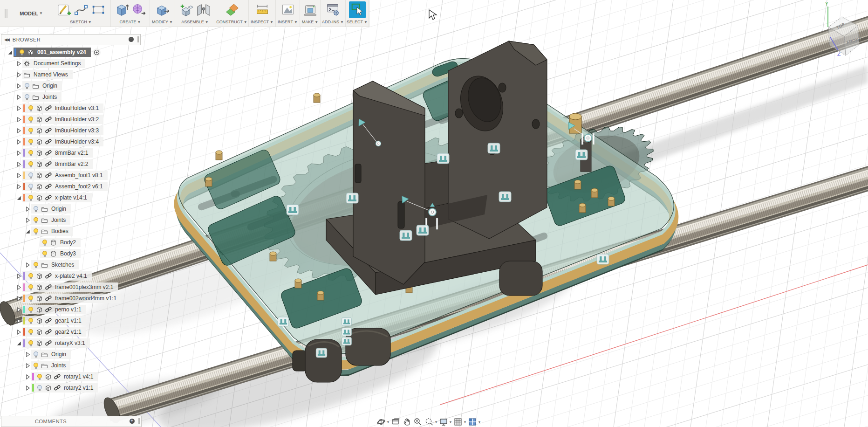 The width and height of the screenshot is (868, 427). Describe the element at coordinates (81, 22) in the screenshot. I see `toolbar-group-label: SKETCH▼` at that location.